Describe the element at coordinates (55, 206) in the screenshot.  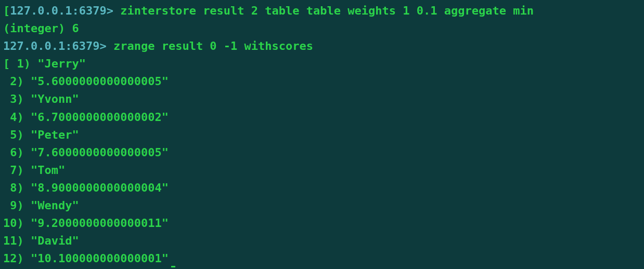
I see `list-value: "Wendy"` at that location.